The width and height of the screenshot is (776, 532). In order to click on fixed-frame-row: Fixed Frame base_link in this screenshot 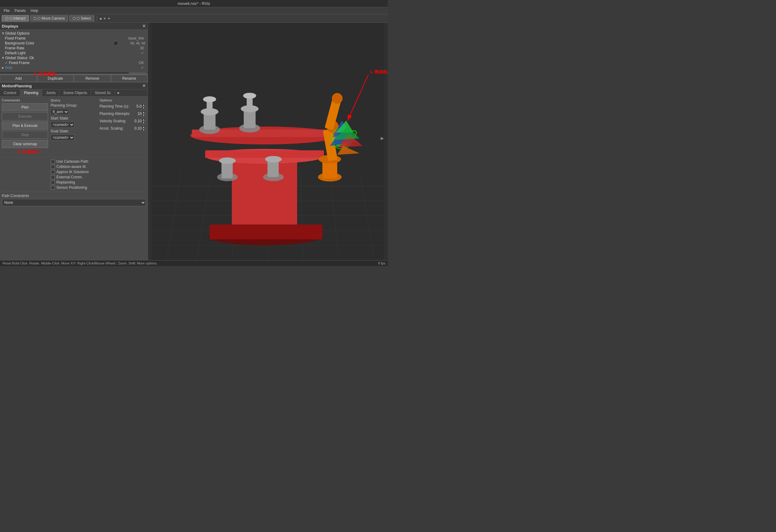, I will do `click(75, 38)`.